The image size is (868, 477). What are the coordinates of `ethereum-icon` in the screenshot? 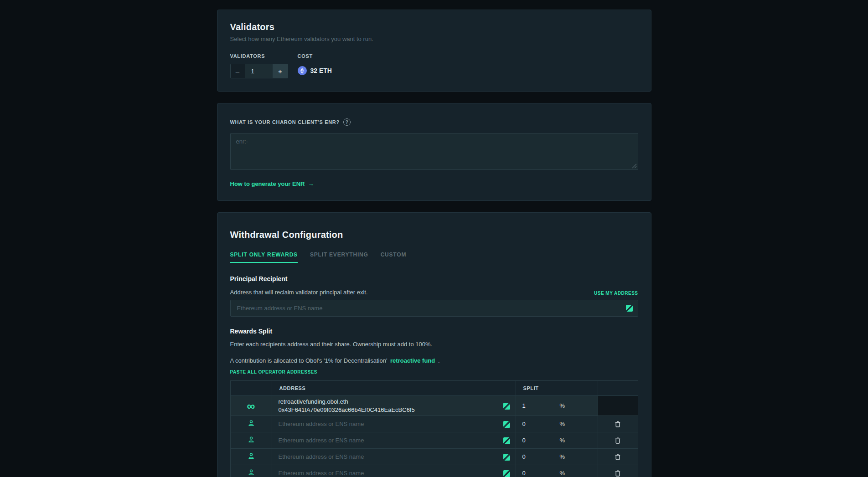 It's located at (302, 71).